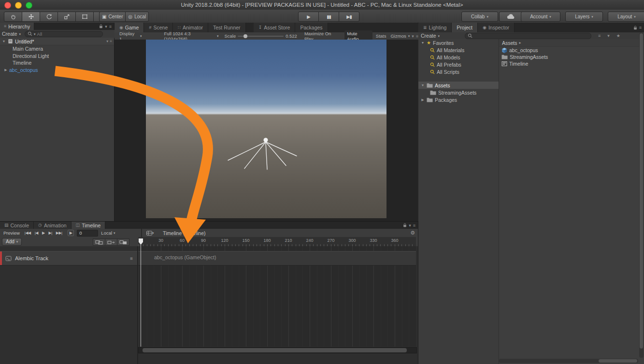  Describe the element at coordinates (109, 42) in the screenshot. I see `scene-menu: ▾ ≡` at that location.